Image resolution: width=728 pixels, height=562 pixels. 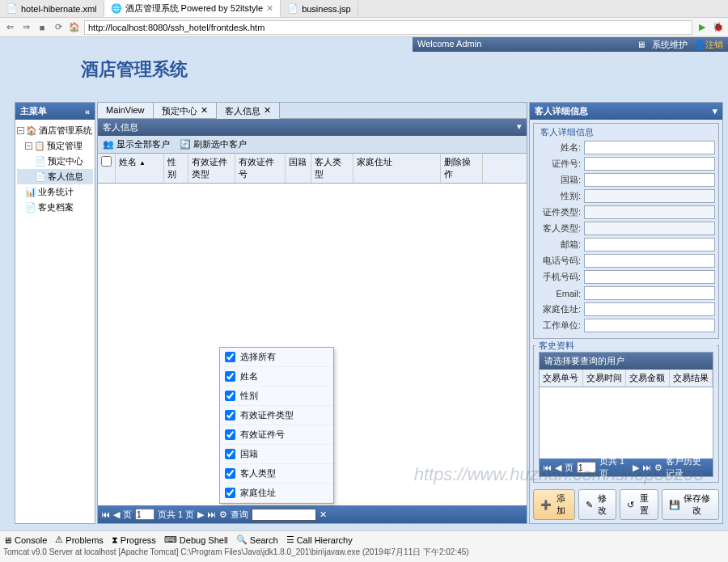 I want to click on tab-reserve-center: 预定中心✕, so click(x=185, y=110).